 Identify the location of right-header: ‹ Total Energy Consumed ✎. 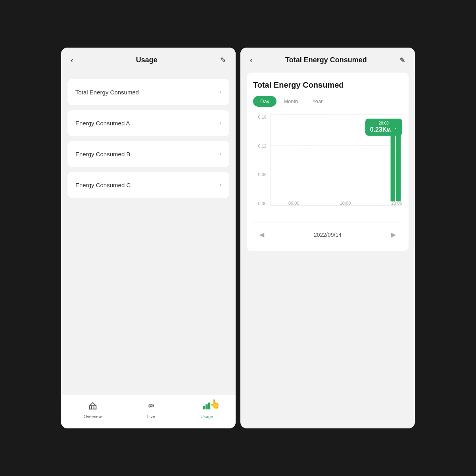
(328, 60).